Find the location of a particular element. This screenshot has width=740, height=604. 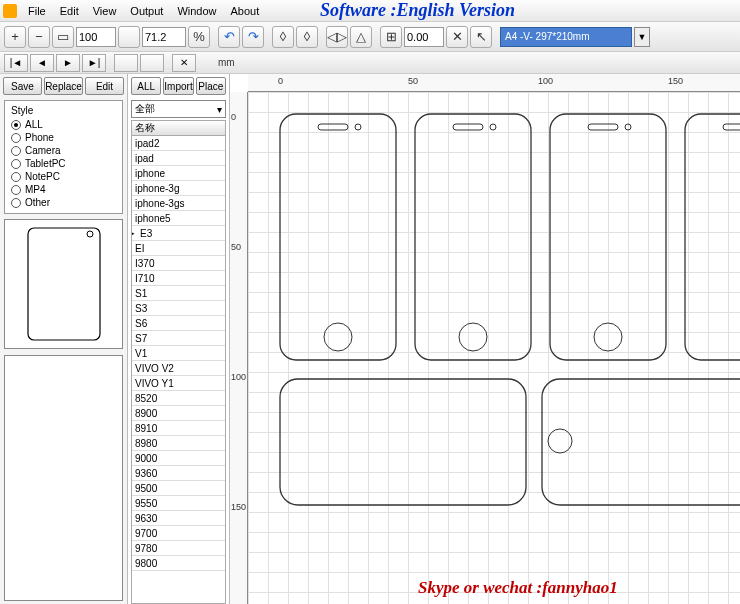

last-button: ►| is located at coordinates (94, 63).